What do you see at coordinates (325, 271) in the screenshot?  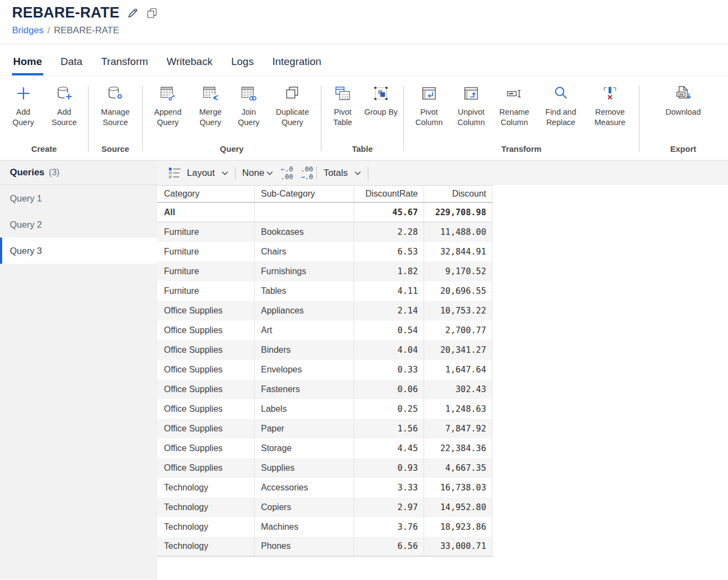 I see `table-row: FurnitureFurnishings1.829,170.52` at bounding box center [325, 271].